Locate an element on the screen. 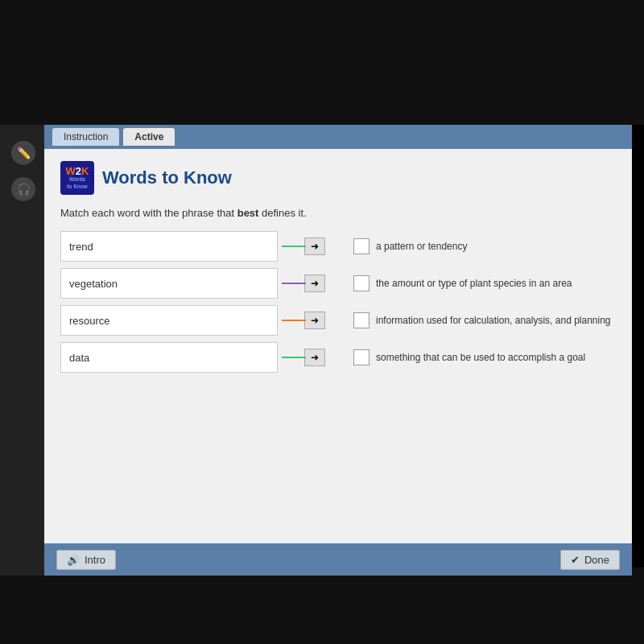 This screenshot has height=644, width=644. words-column: trend vegetation resource data is located at coordinates (169, 302).